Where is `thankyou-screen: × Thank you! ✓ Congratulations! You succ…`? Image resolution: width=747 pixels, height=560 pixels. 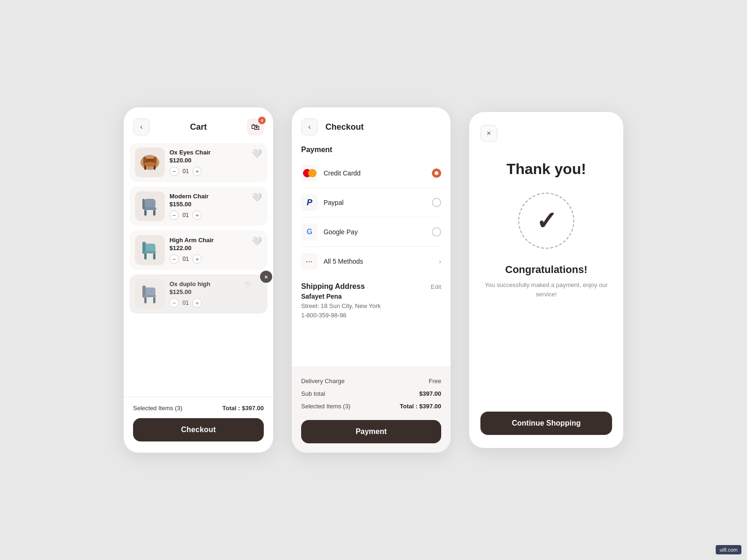 thankyou-screen: × Thank you! ✓ Congratulations! You succ… is located at coordinates (546, 280).